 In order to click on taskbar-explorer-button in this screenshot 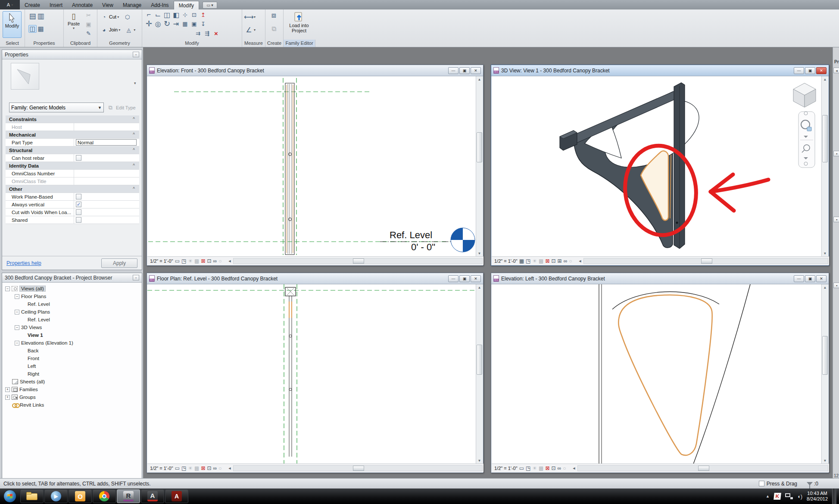, I will do `click(32, 496)`.